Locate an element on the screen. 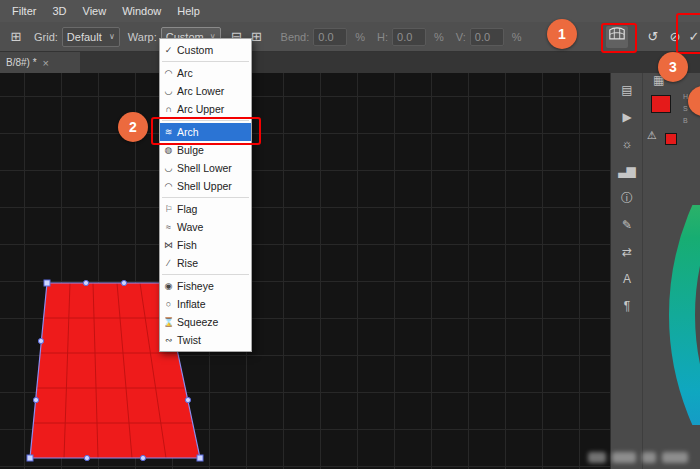 Image resolution: width=700 pixels, height=469 pixels. h-label: H: is located at coordinates (382, 37).